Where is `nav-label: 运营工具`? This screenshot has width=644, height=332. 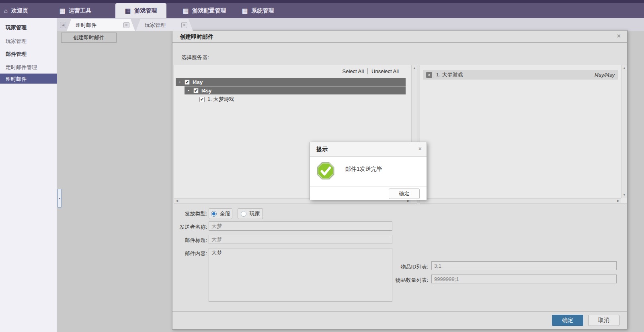 nav-label: 运营工具 is located at coordinates (80, 11).